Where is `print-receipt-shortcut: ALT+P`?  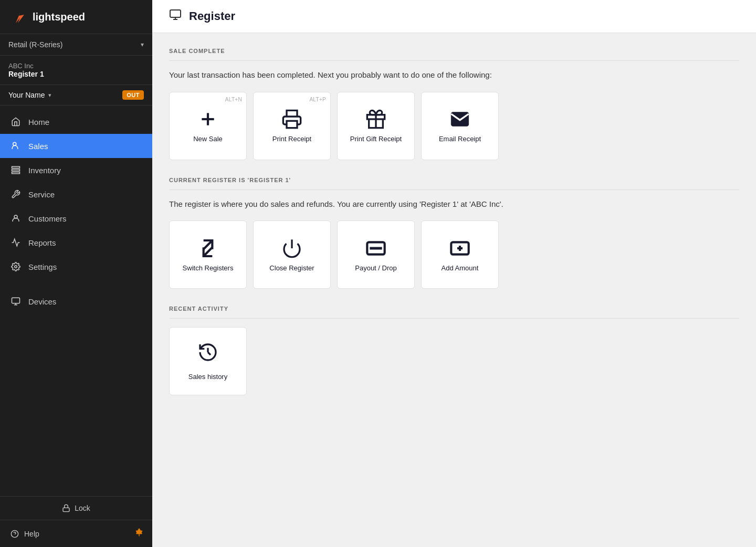
print-receipt-shortcut: ALT+P is located at coordinates (318, 100).